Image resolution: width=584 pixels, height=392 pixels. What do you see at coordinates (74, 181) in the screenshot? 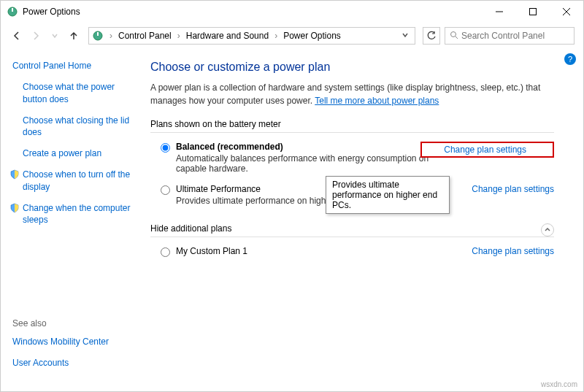
I see `sidebar-link-display-off: Choose when to turn off the display` at bounding box center [74, 181].